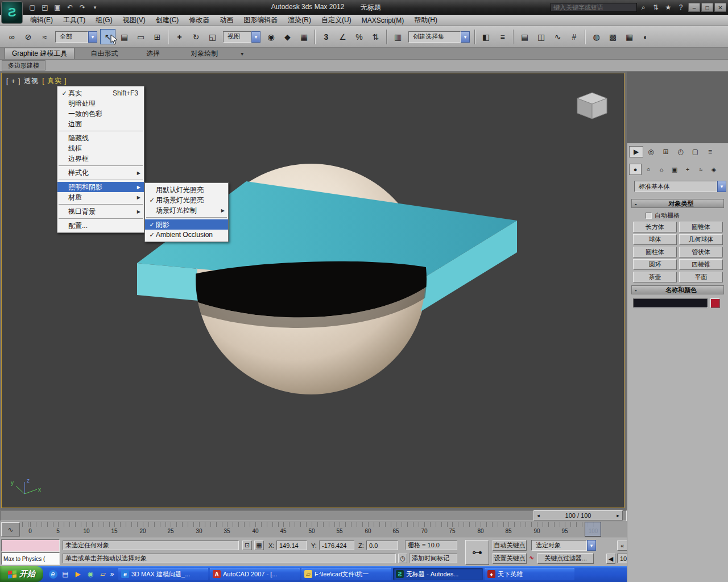 This screenshot has width=728, height=582. Describe the element at coordinates (655, 227) in the screenshot. I see `object-button-box: 长方体` at that location.